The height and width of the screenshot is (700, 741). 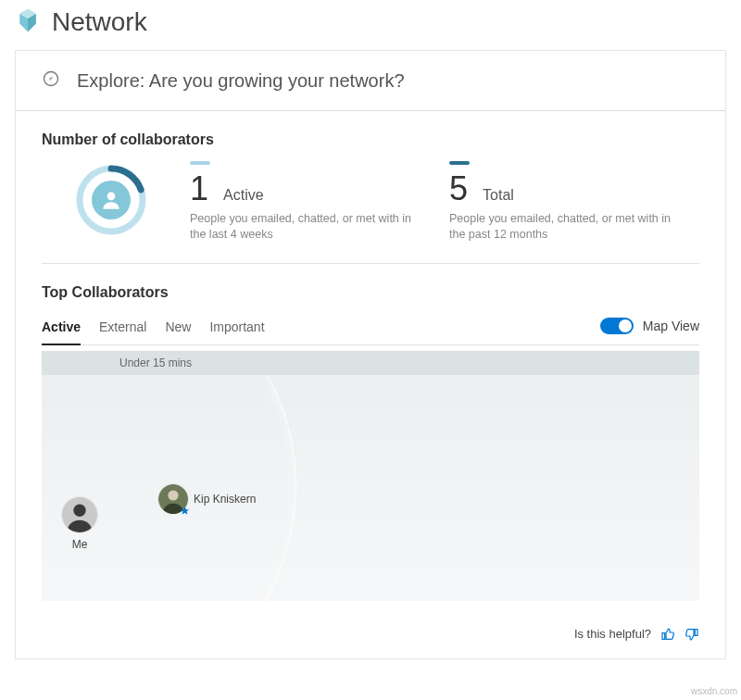 I want to click on stats-title: Number of collaborators, so click(x=370, y=140).